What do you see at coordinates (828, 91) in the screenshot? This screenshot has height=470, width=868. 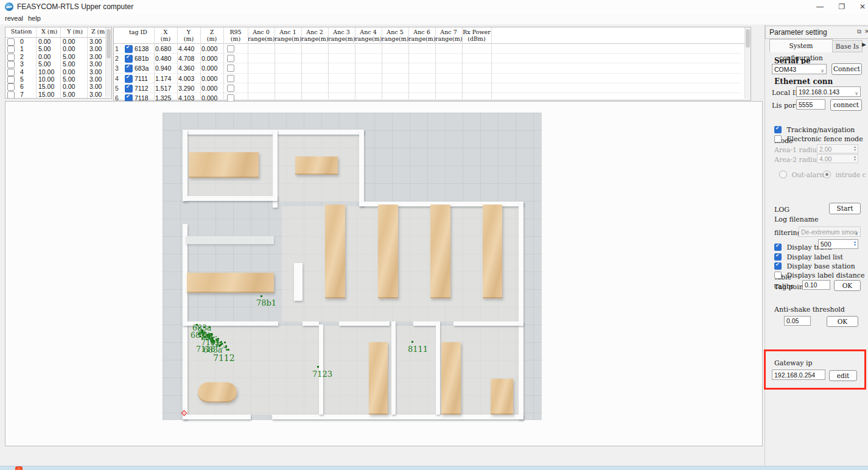 I see `local-ip-select: 192.168.0.143 ∨` at bounding box center [828, 91].